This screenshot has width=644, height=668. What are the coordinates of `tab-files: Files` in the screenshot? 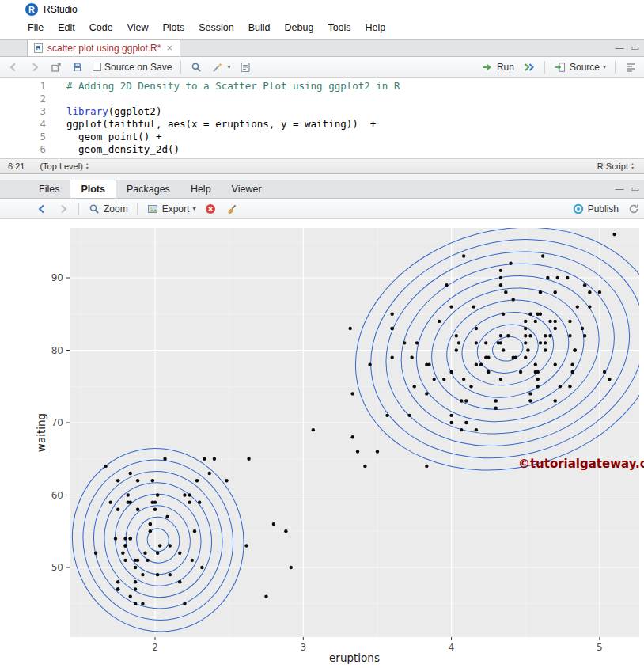 It's located at (49, 188).